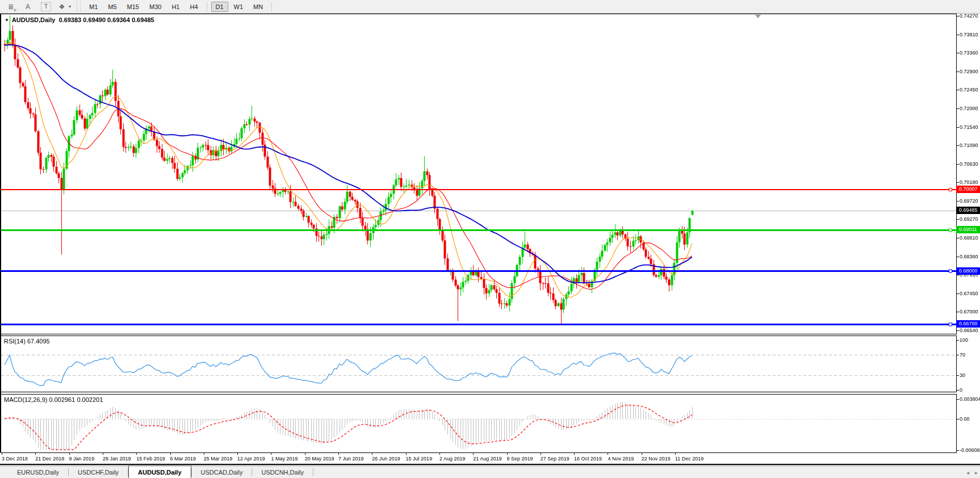  I want to click on hline-price-tag: 0.70007, so click(968, 190).